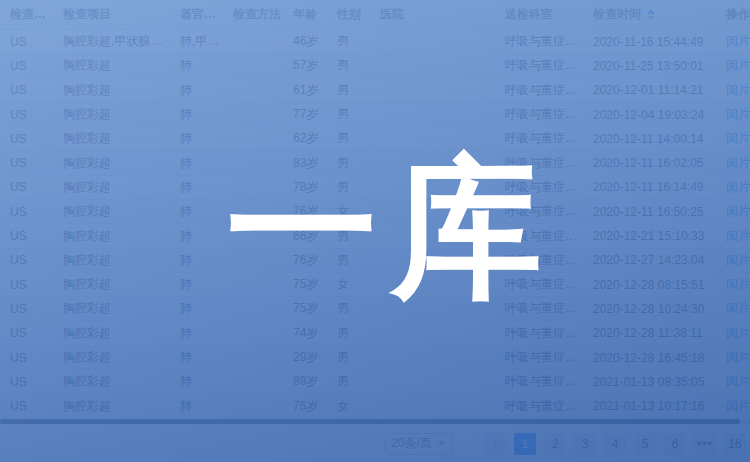 The height and width of the screenshot is (462, 750). Describe the element at coordinates (375, 261) in the screenshot. I see `table-row: US 胸腔彩超 肺 76岁 男 呼吸与重症医... 2020-12-27 14:…` at that location.